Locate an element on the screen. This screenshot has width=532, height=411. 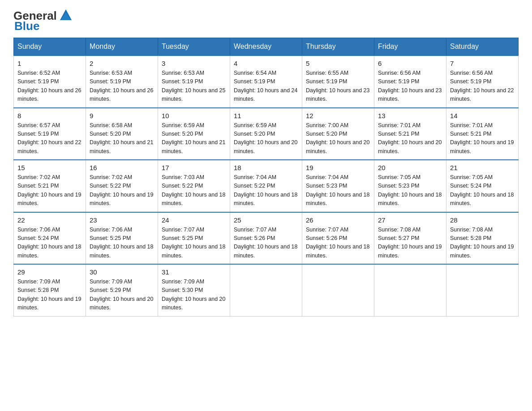
day-cell: 16 Sunrise: 7:02 AMSunset: 5:22 PMDaylig… is located at coordinates (122, 186).